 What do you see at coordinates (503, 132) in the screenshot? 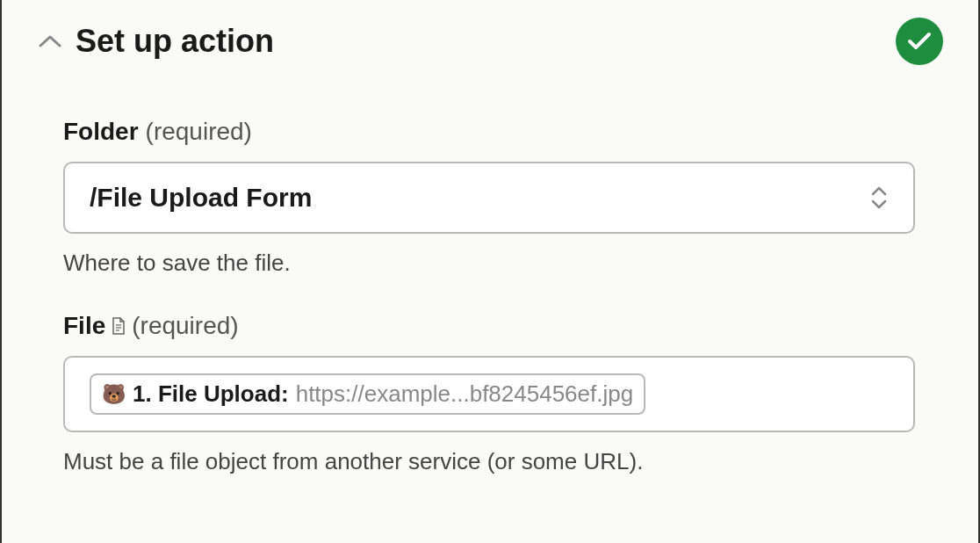
I see `folder-label-row: Folder (required)` at bounding box center [503, 132].